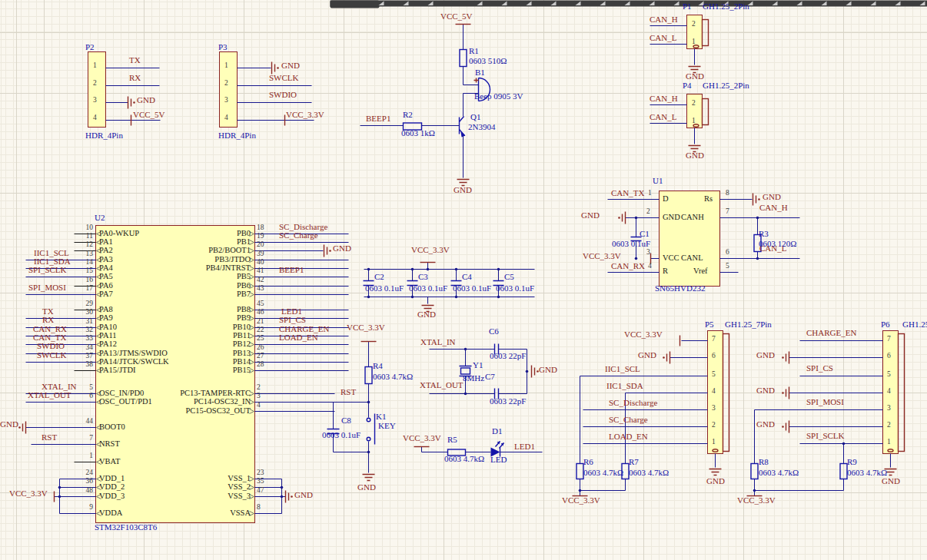 This screenshot has width=927, height=560. I want to click on u2-pinname-pc13-tamper-rtc: PC13-TAMPER-RTC, so click(204, 393).